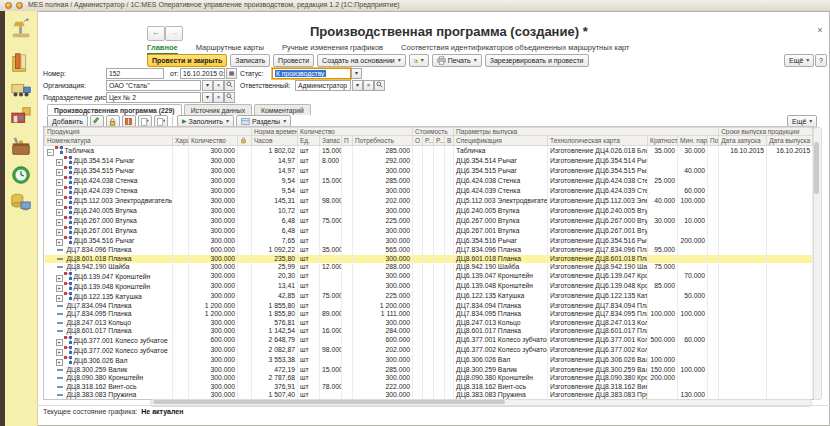 The width and height of the screenshot is (830, 426). What do you see at coordinates (816, 168) in the screenshot?
I see `vertical-scrollbar-handle` at bounding box center [816, 168].